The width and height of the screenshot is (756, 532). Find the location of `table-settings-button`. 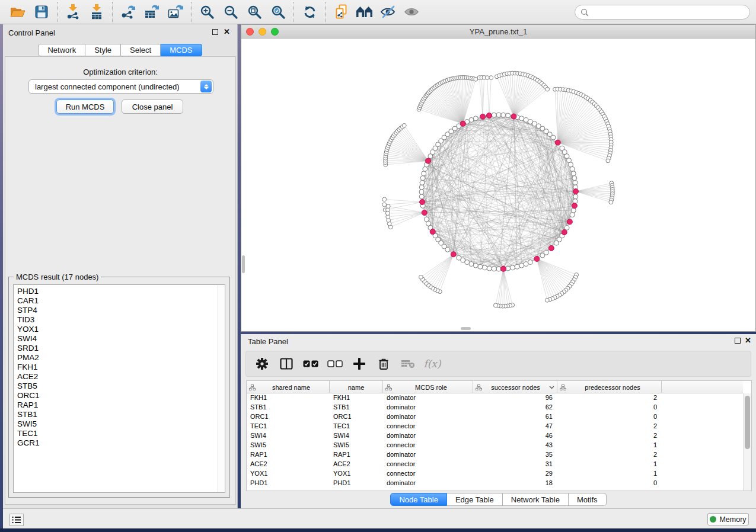

table-settings-button is located at coordinates (262, 364).